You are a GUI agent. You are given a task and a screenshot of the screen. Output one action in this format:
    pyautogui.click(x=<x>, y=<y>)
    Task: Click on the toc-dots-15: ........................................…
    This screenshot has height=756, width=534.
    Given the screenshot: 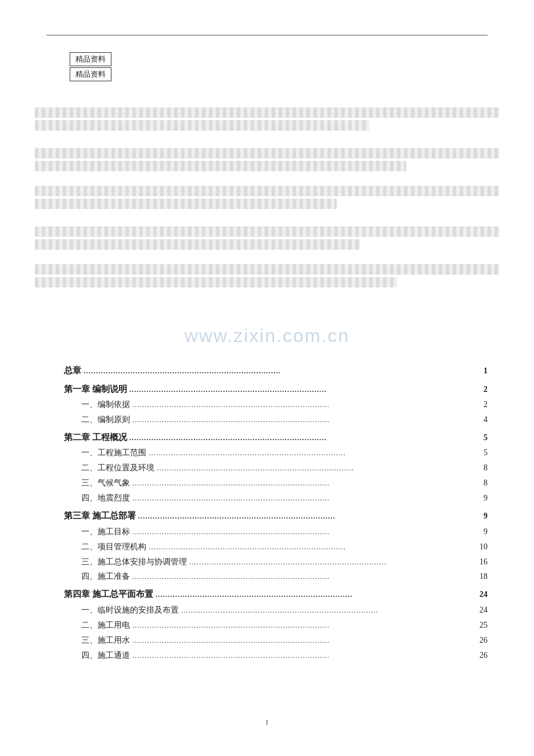 What is the action you would take?
    pyautogui.click(x=329, y=610)
    